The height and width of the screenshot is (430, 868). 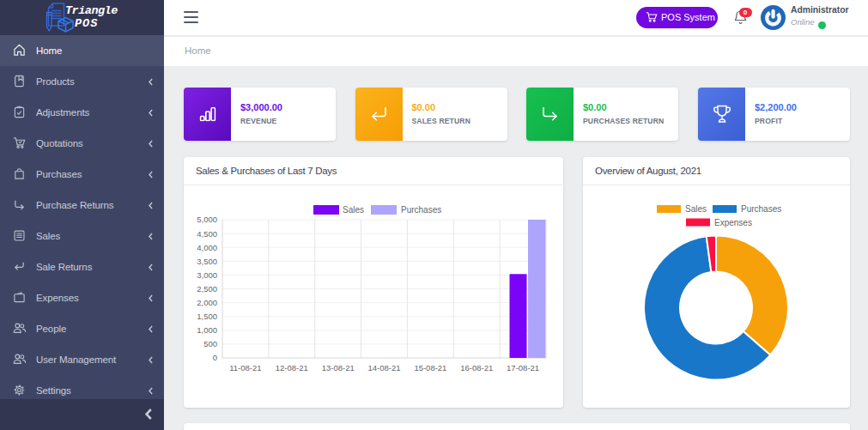 I want to click on svg-text: 5,000, so click(x=207, y=220).